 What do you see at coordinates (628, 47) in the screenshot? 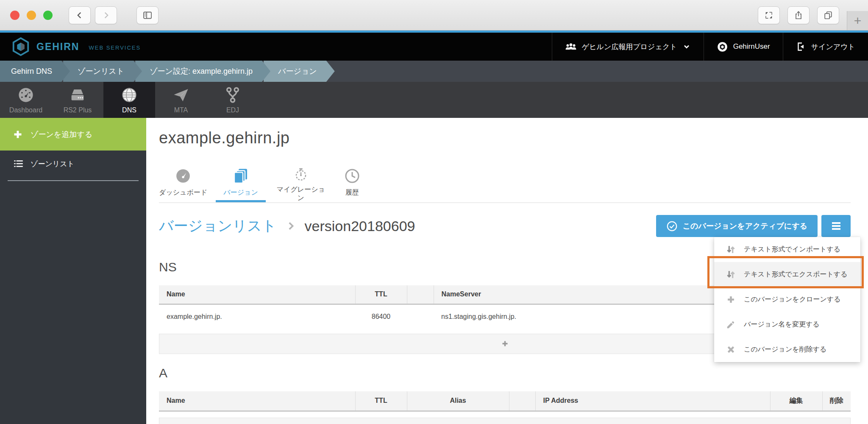
I see `project-selector: ゲヒルン広報用プロジェクト` at bounding box center [628, 47].